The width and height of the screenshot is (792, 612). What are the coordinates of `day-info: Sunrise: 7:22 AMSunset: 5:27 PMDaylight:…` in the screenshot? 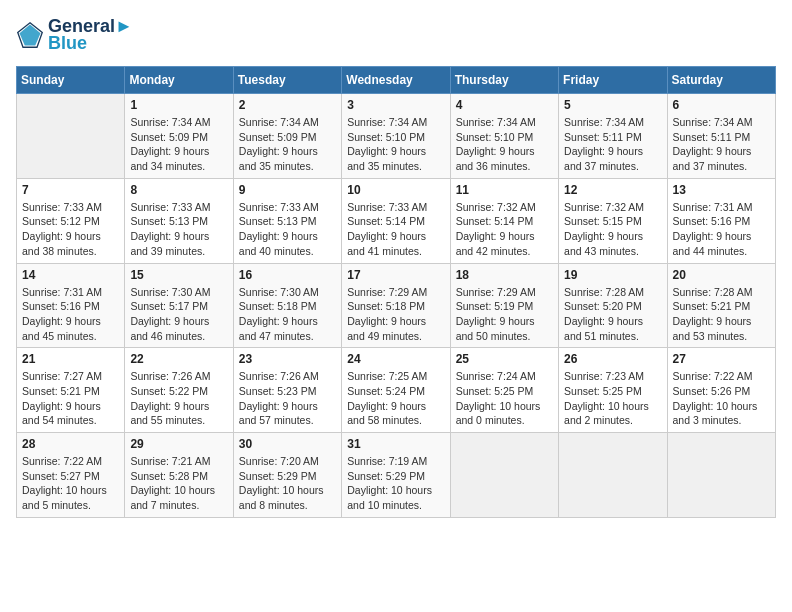 It's located at (70, 484).